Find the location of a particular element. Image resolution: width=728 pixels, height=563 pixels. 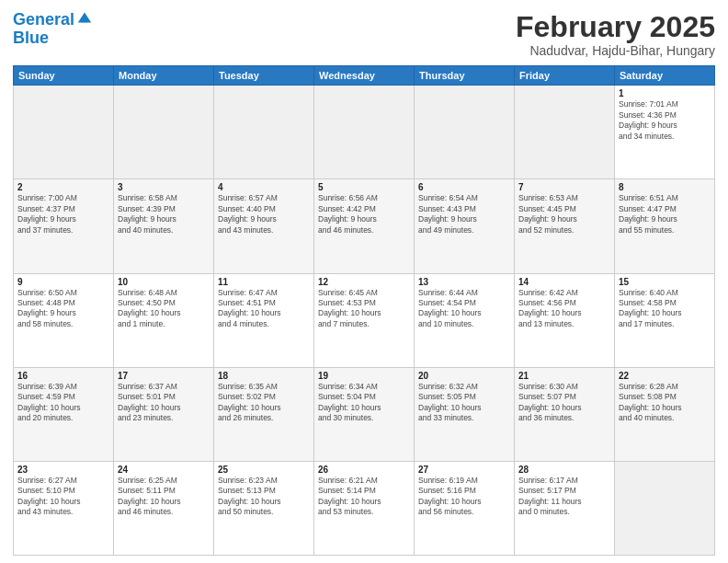

calendar-cell: 20Sunrise: 6:32 AM Sunset: 5:05 PM Dayli… is located at coordinates (465, 414).